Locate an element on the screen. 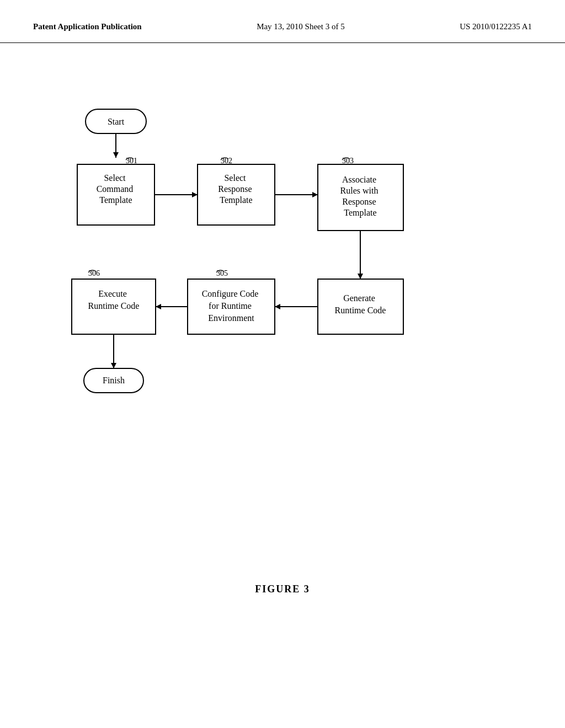  header-patent-number: US 2010/0122235 A1 is located at coordinates (495, 26).